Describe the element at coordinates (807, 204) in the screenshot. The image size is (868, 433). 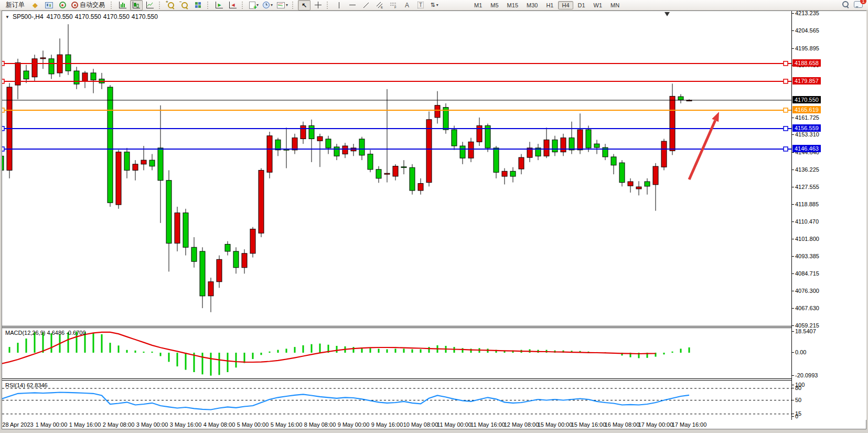
I see `price-axis-label: 4118.885` at that location.